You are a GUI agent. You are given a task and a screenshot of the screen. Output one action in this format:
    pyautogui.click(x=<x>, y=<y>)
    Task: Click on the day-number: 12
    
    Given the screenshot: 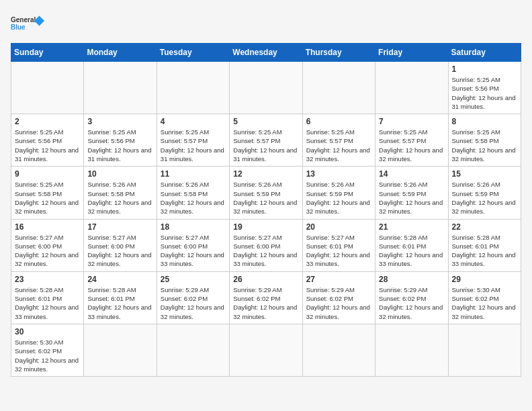 What is the action you would take?
    pyautogui.click(x=266, y=174)
    